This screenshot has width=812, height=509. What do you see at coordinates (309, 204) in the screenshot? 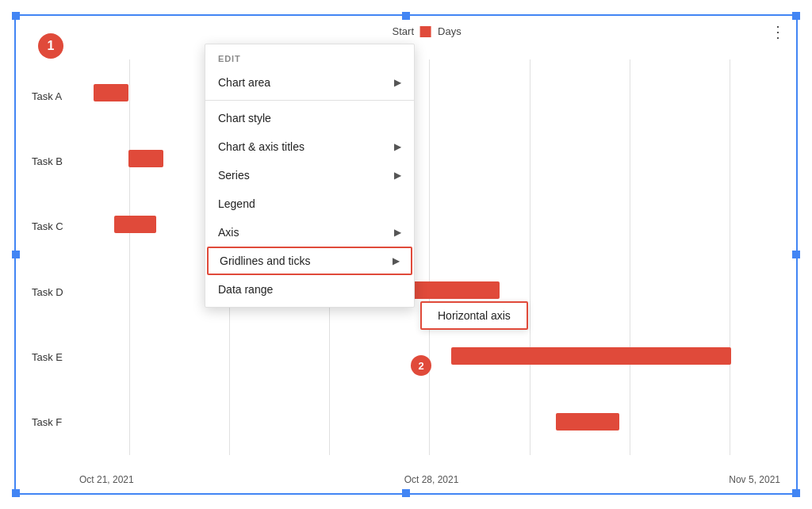
I see `menu-item-legend: Legend` at bounding box center [309, 204].